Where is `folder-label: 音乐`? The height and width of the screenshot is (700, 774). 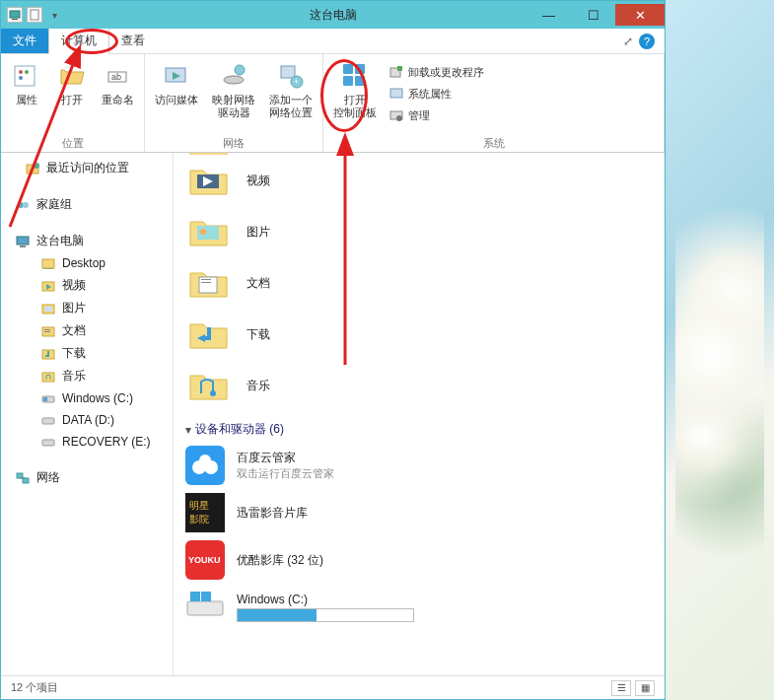 folder-label: 音乐 is located at coordinates (258, 386).